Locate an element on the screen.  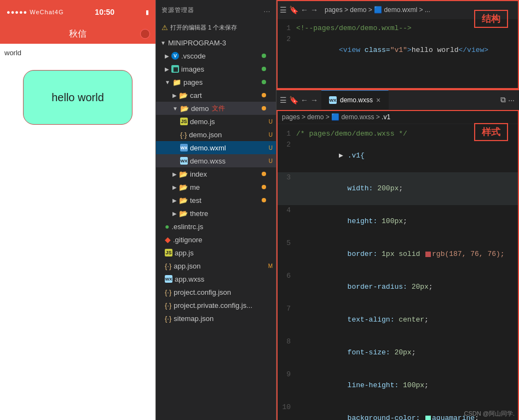
tree-item-demo-wxss: WX demo.wxss U is located at coordinates (216, 161).